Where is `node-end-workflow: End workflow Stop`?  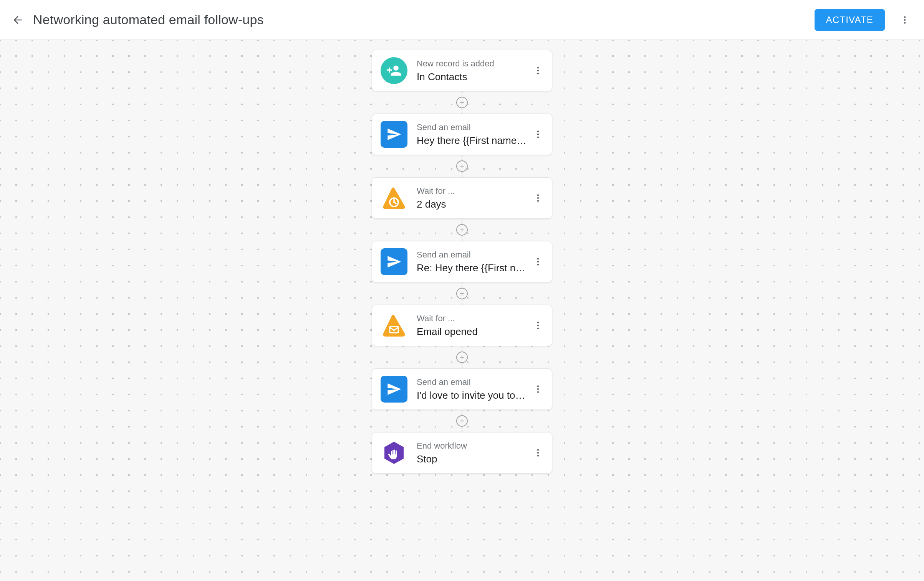
node-end-workflow: End workflow Stop is located at coordinates (462, 453).